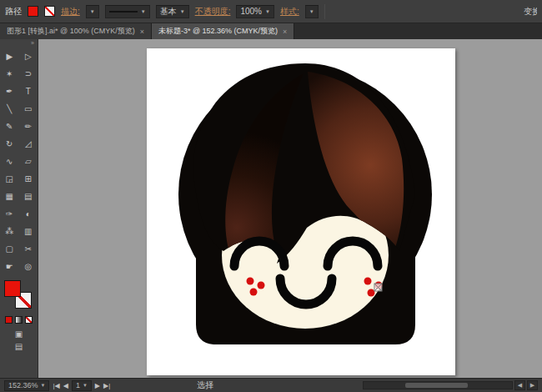  Describe the element at coordinates (23, 385) in the screenshot. I see `zoom-value: 152.36%` at that location.